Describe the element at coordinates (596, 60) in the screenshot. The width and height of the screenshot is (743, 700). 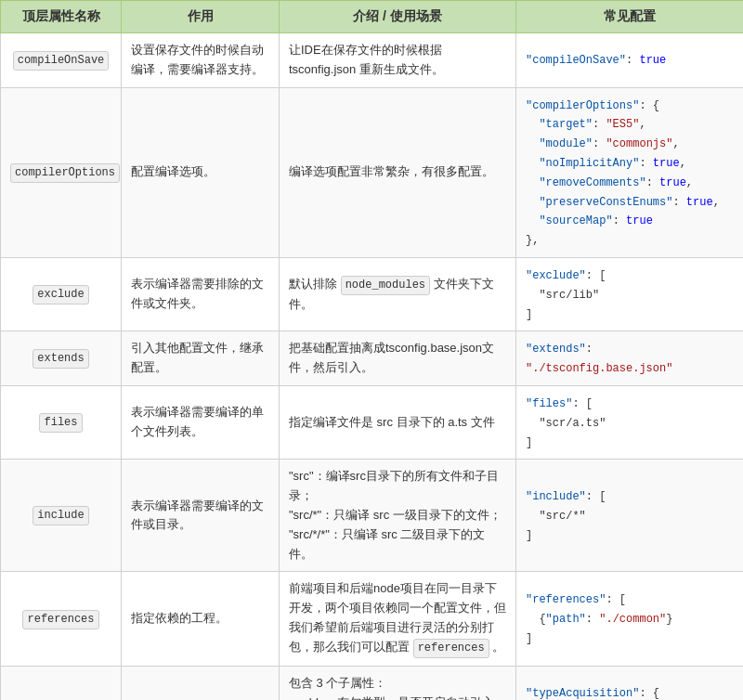
I see `config-code: "compileOnSave": true` at that location.